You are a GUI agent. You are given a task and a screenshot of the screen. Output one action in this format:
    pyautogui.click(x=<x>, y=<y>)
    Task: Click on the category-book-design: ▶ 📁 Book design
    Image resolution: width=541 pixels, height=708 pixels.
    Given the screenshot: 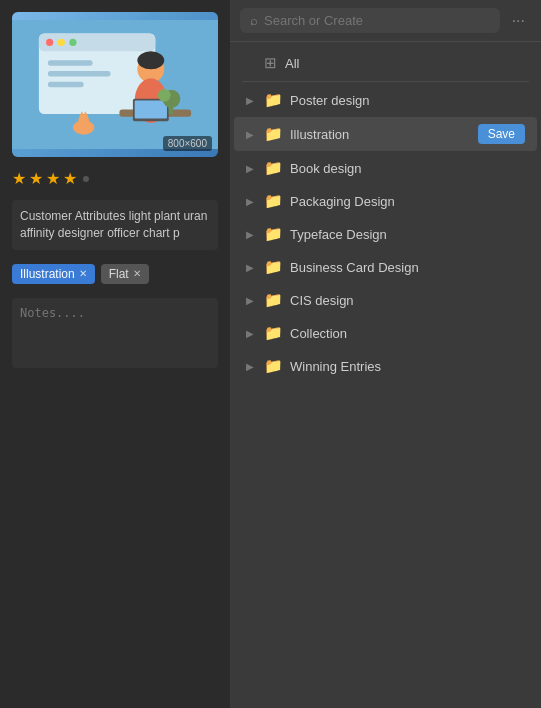 What is the action you would take?
    pyautogui.click(x=386, y=168)
    